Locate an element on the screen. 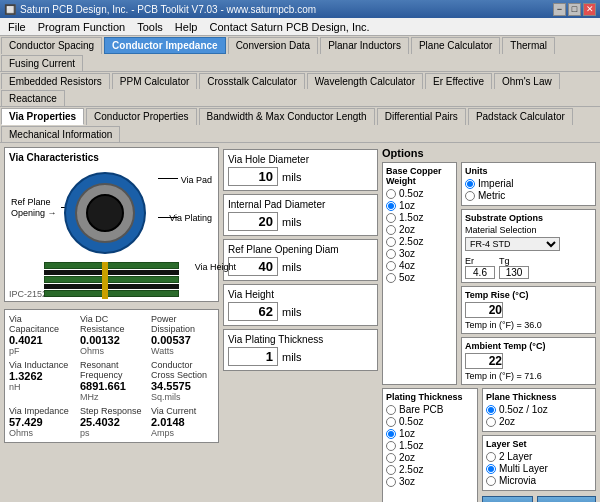  solve-button: Solve! is located at coordinates (566, 499).